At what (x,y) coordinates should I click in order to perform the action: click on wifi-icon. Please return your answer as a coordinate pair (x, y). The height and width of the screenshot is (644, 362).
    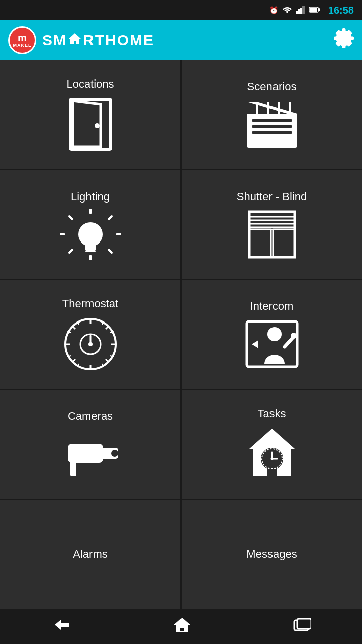
    Looking at the image, I should click on (287, 10).